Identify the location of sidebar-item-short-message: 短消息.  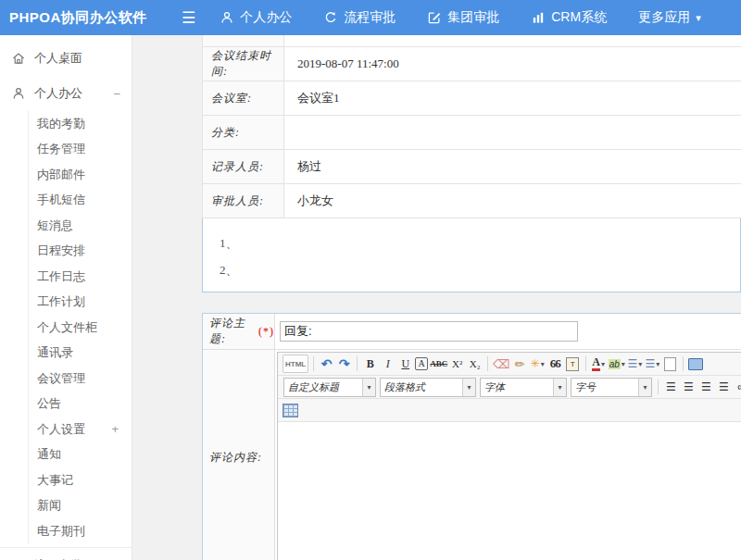
(80, 226).